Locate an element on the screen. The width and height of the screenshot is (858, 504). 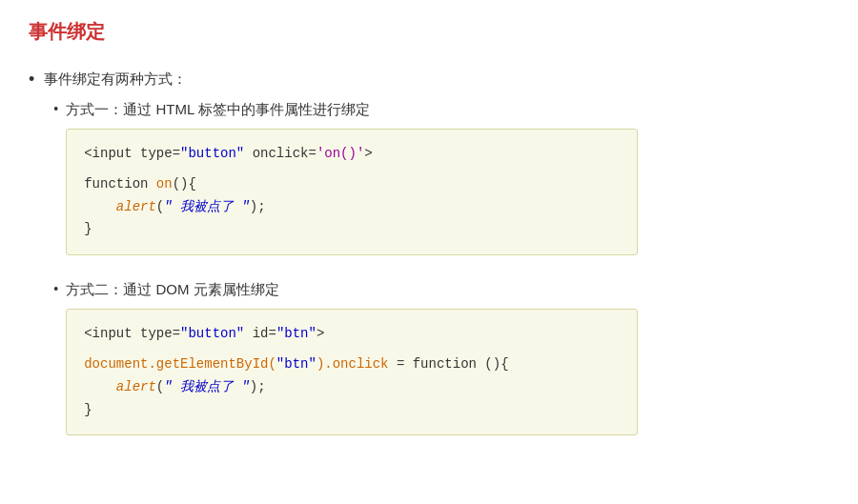
code-line-1-4: } is located at coordinates (352, 230).